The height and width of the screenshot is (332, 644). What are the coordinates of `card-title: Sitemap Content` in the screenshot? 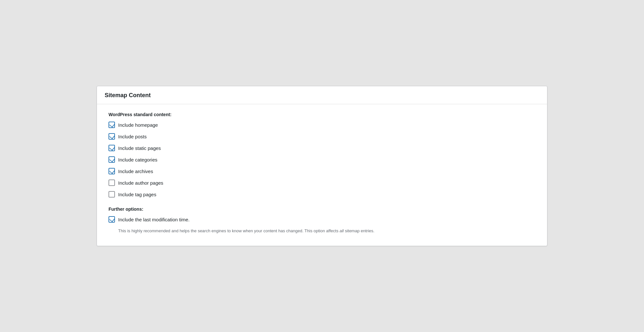 It's located at (322, 95).